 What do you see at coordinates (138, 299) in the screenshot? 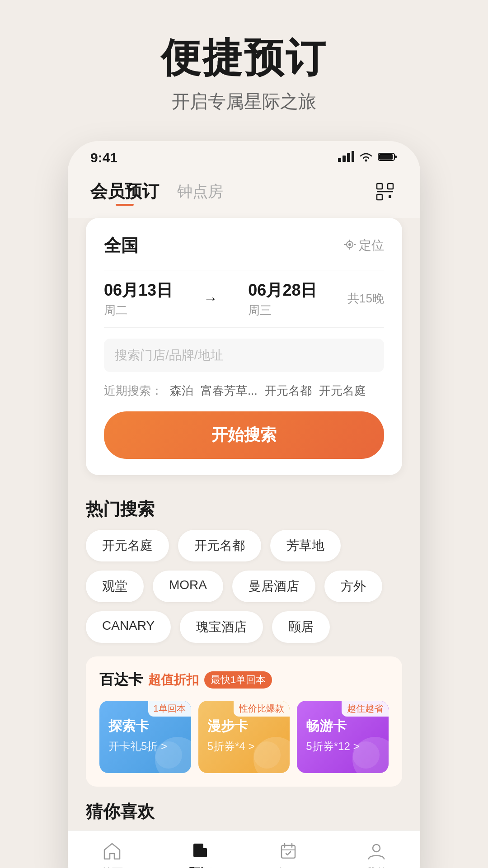
I see `check-in-date: 06月13日 周二` at bounding box center [138, 299].